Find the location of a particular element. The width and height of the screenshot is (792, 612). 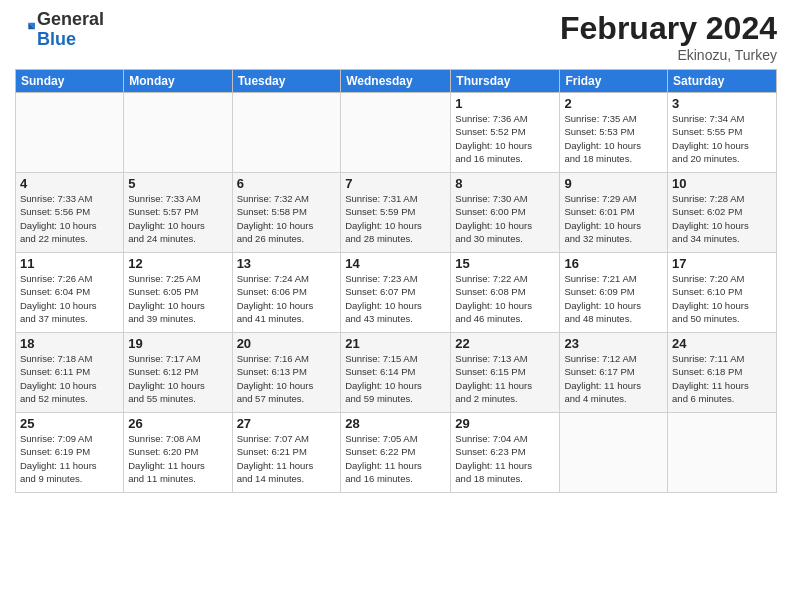

day-info: Sunrise: 7:21 AMSunset: 6:09 PMDaylight:… is located at coordinates (614, 298).